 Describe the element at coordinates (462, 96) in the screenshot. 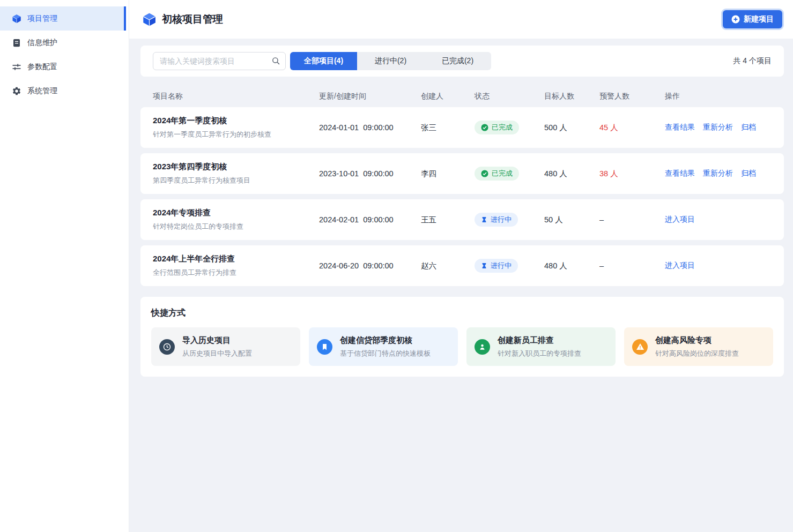

I see `table-header: 项目名称 更新/创建时间 创建人 状态 目标人数 预警人数 操作` at that location.